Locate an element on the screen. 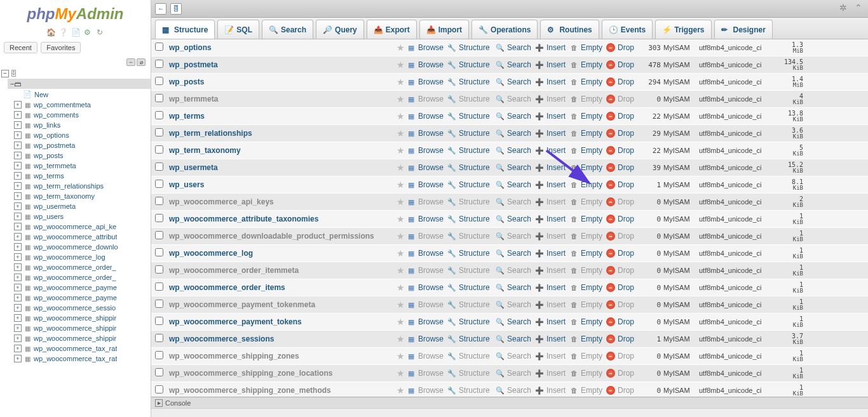  table-name-link: wp_posts is located at coordinates (280, 82).